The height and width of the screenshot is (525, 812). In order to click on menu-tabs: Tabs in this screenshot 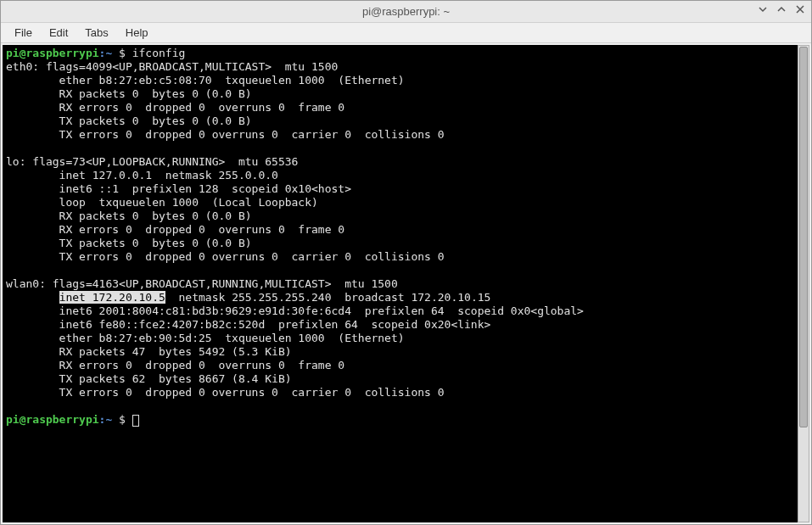, I will do `click(97, 32)`.